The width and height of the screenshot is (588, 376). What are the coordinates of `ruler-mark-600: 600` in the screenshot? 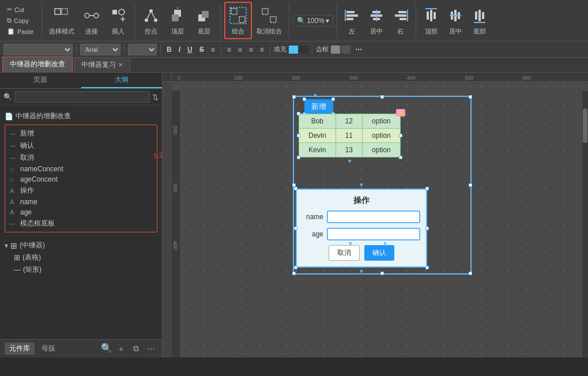 It's located at (527, 78).